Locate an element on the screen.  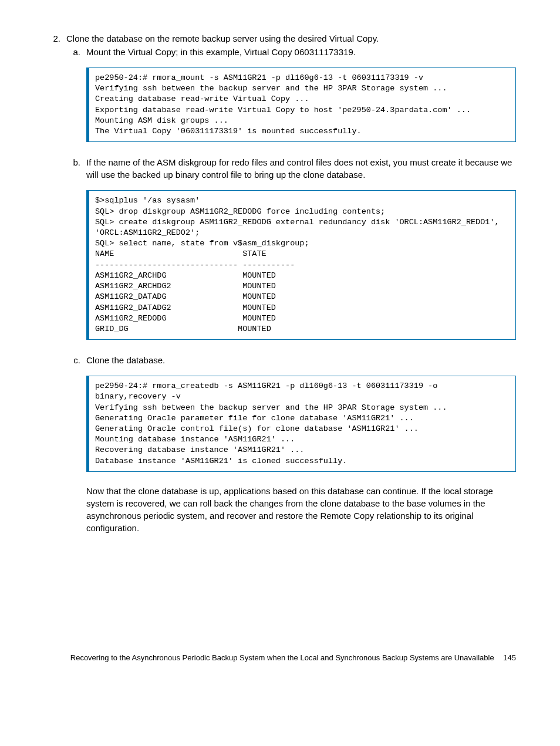
page-number: 145 is located at coordinates (510, 657).